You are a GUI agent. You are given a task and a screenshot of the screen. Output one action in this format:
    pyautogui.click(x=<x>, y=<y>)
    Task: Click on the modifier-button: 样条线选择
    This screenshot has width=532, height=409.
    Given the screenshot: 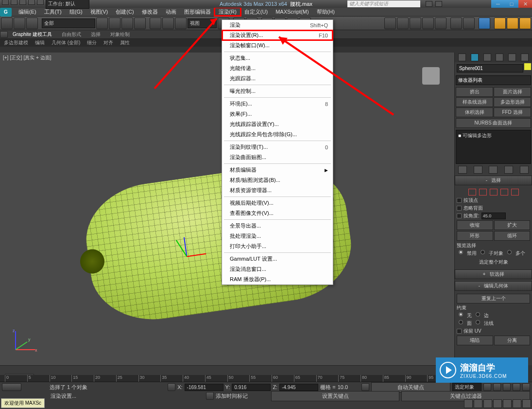 What is the action you would take?
    pyautogui.click(x=474, y=102)
    